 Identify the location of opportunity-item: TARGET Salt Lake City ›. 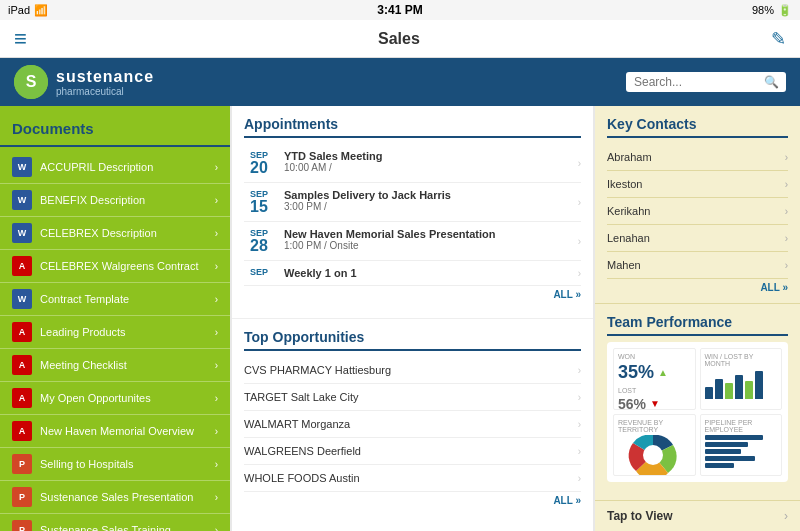
(412, 398).